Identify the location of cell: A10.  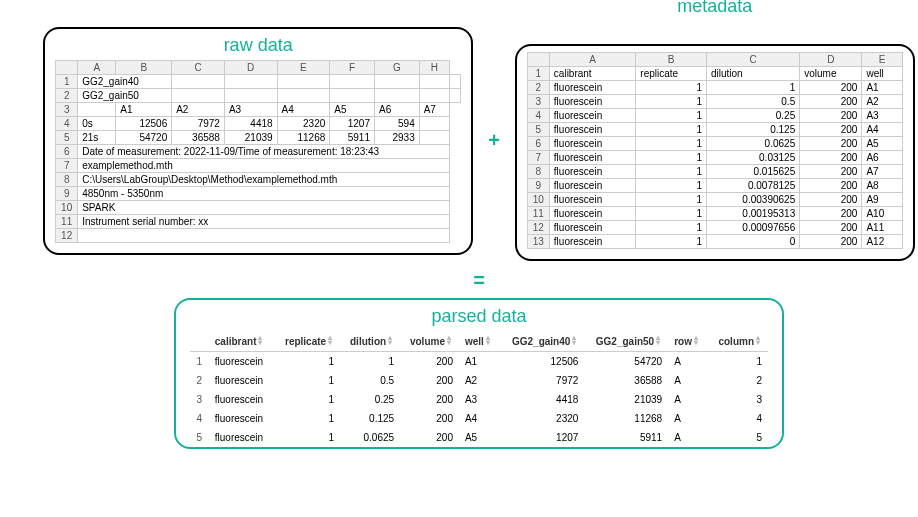
(882, 214).